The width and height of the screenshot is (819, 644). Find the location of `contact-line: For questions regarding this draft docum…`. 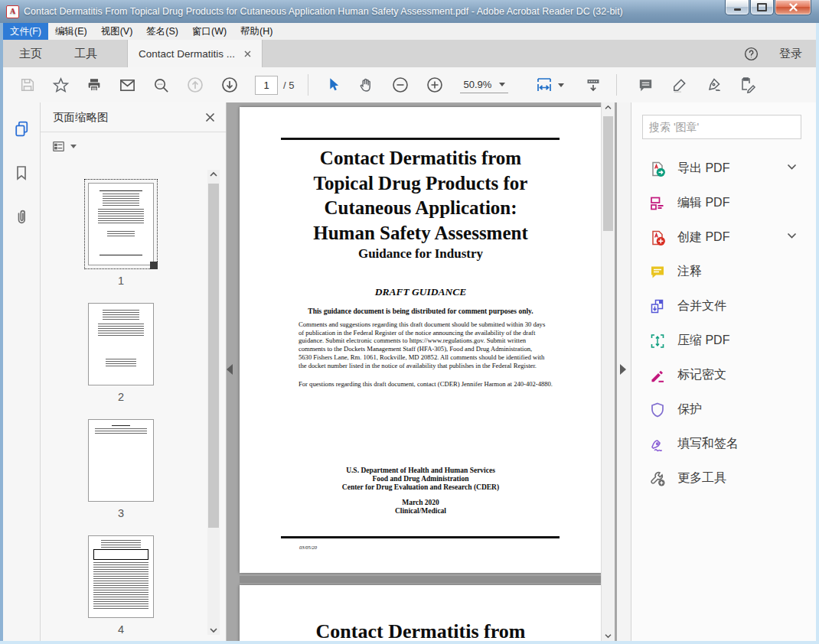

contact-line: For questions regarding this draft docum… is located at coordinates (429, 384).